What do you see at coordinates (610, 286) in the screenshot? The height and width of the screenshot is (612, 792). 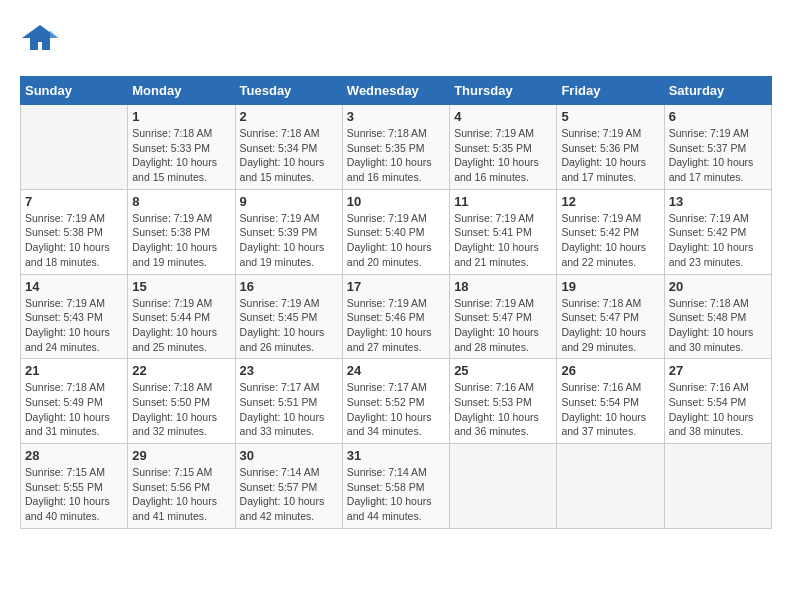 I see `day-number: 19` at bounding box center [610, 286].